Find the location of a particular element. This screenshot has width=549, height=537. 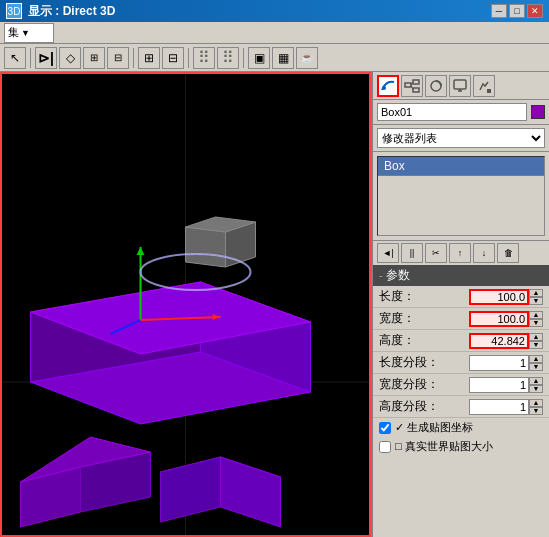

title-bar: 3D 显示 : Direct 3D ─ □ ✕ is located at coordinates (274, 11).